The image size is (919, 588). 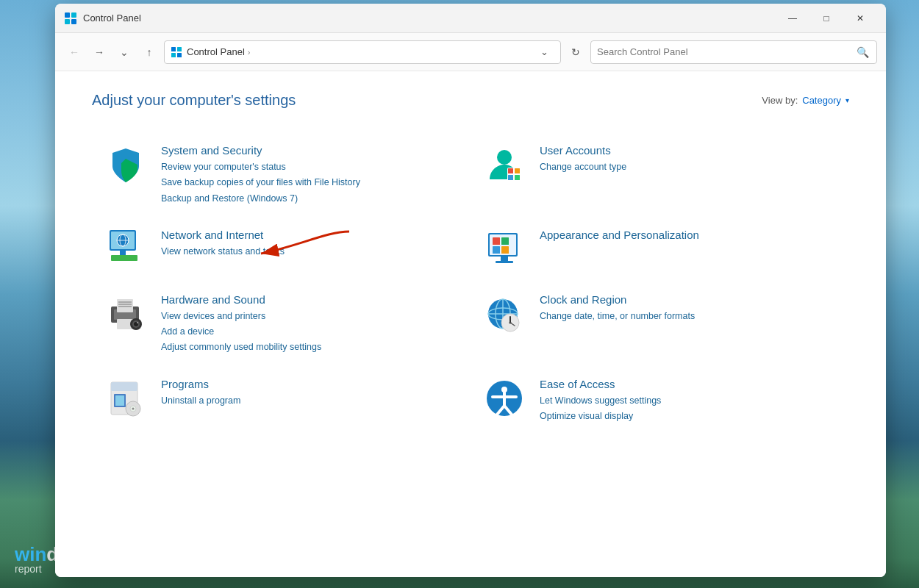 I want to click on ease-of-access-icon, so click(x=504, y=398).